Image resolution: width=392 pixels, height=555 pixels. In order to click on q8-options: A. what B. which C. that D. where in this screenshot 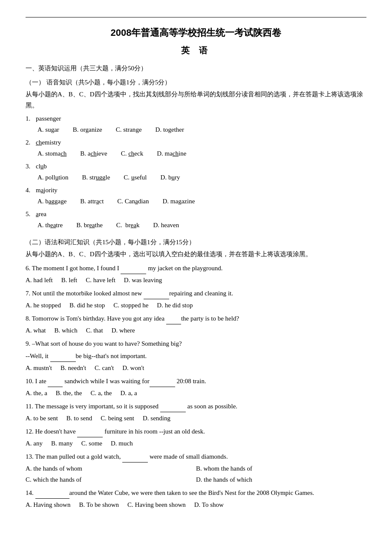, I will do `click(196, 330)`.